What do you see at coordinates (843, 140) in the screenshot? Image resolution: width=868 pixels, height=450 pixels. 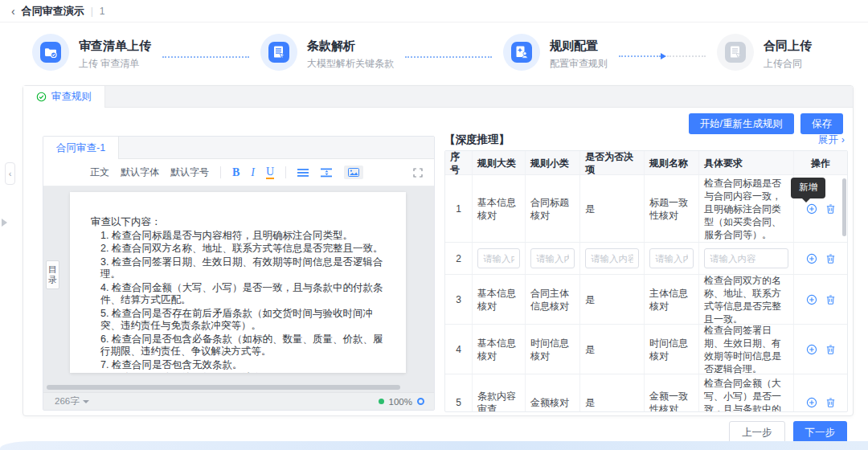 I see `chevron-right-icon: ›` at bounding box center [843, 140].